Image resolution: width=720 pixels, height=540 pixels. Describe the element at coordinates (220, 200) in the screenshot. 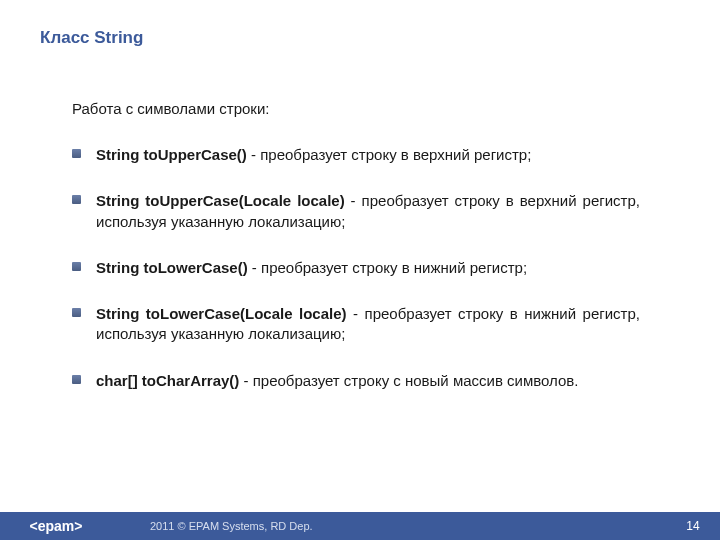

I see `method-signature: String toUpperCase(Locale locale)` at that location.